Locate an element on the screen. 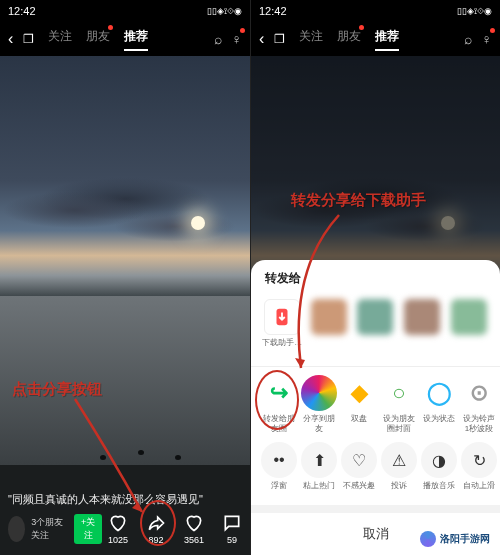  sheet-action-dislike: ♡不感兴趣 is located at coordinates (359, 472).